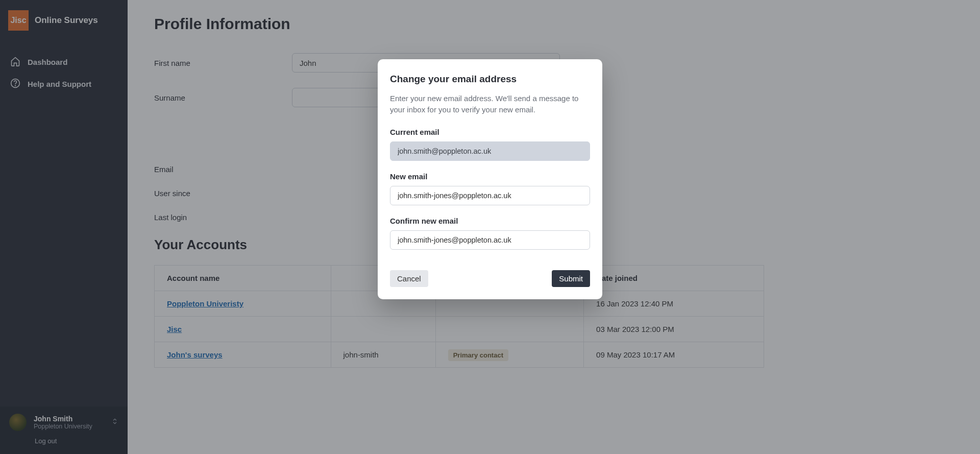  Describe the element at coordinates (490, 151) in the screenshot. I see `current-email-field` at that location.